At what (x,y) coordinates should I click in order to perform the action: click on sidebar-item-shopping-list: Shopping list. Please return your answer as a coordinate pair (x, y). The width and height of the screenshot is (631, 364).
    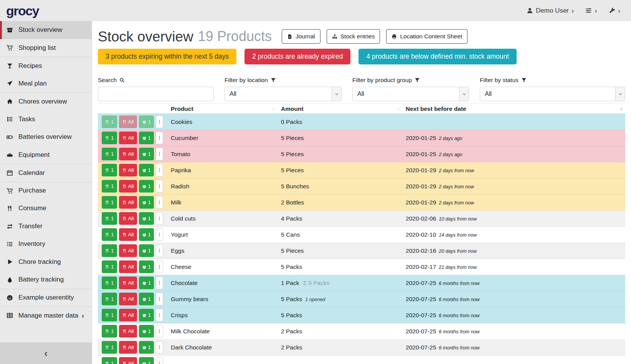
    Looking at the image, I should click on (46, 48).